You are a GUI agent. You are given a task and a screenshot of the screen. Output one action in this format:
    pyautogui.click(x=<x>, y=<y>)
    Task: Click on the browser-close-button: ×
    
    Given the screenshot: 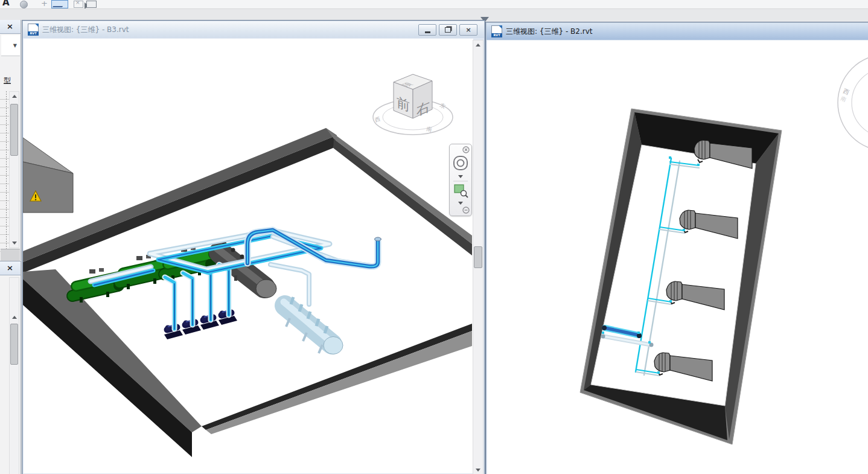 What is the action you would take?
    pyautogui.click(x=10, y=268)
    